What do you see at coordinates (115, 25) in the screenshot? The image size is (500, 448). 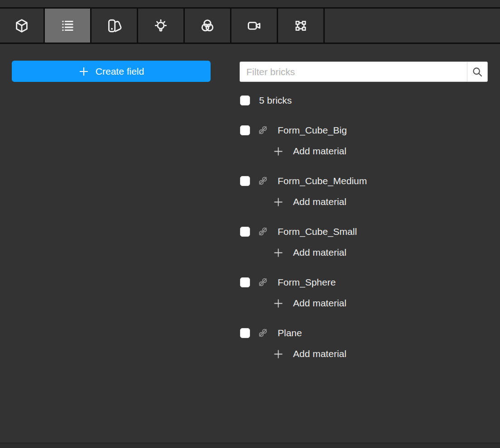 I see `tab-materials` at bounding box center [115, 25].